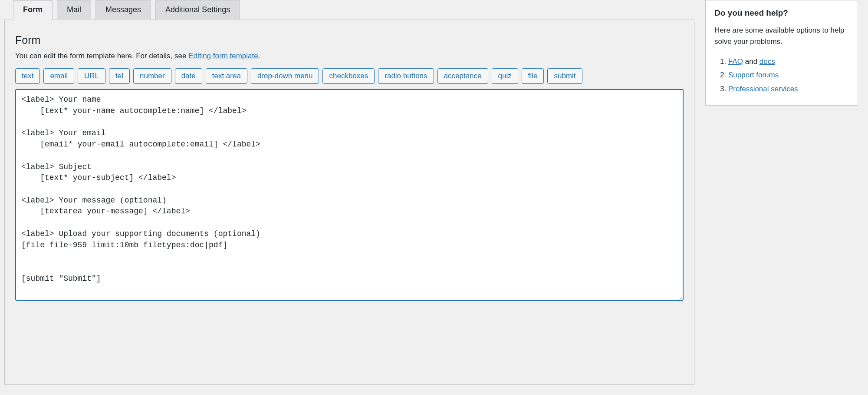 The height and width of the screenshot is (395, 868). What do you see at coordinates (28, 76) in the screenshot?
I see `tag-btn-text: text` at bounding box center [28, 76].